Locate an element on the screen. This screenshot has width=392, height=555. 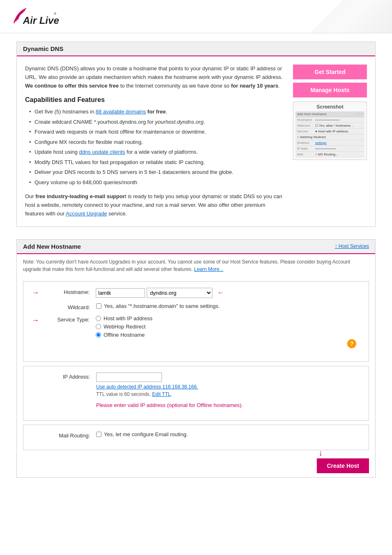
screenshot-mini: Add Host Hostname — □ × Hostname Wildcar… is located at coordinates (330, 134).